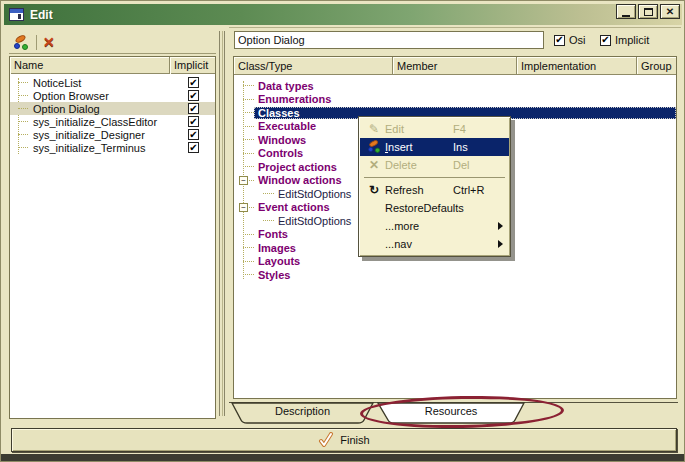  Describe the element at coordinates (302, 413) in the screenshot. I see `tab-description: Description` at that location.